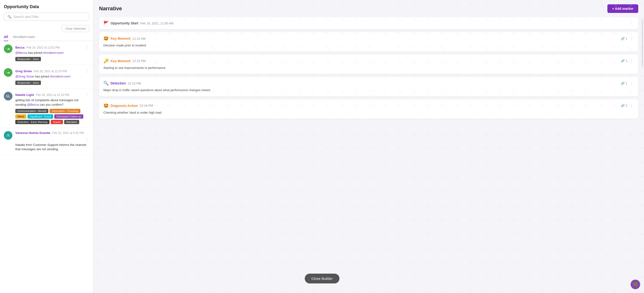 The width and height of the screenshot is (644, 293). I want to click on card-body: Major drop in traffic raised questions a…, so click(369, 90).